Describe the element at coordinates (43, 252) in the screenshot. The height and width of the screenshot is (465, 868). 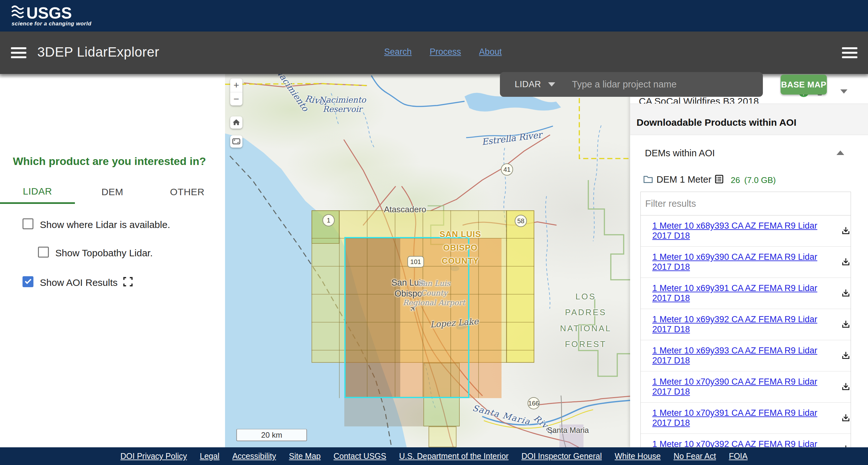
I see `checkbox-topobathy` at that location.